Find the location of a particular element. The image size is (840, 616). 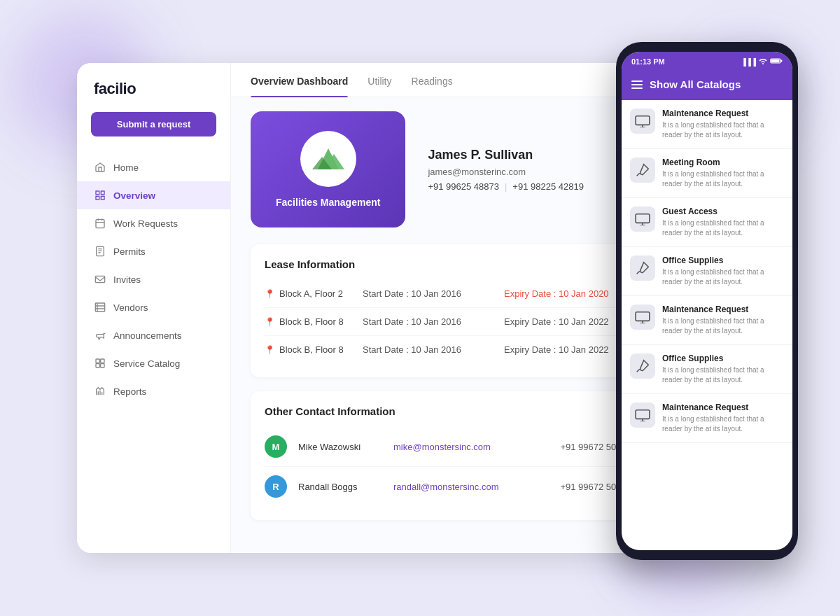

hamburger-menu is located at coordinates (637, 85).